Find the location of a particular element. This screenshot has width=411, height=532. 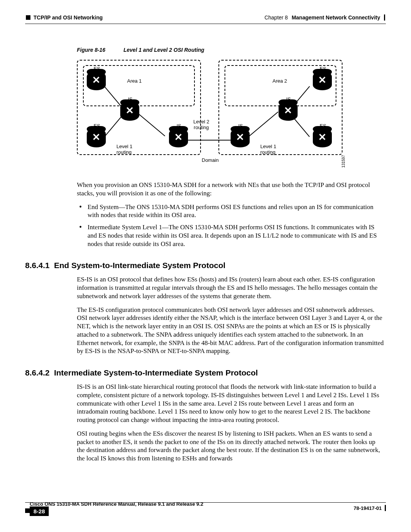

level1-right-label: Level 1 routing is located at coordinates (268, 149).